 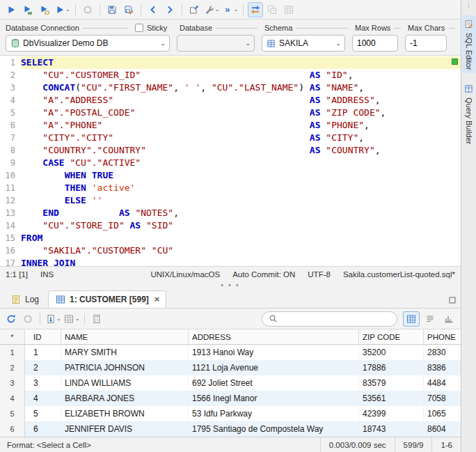 I want to click on grid-cell: 8386, so click(x=443, y=368).